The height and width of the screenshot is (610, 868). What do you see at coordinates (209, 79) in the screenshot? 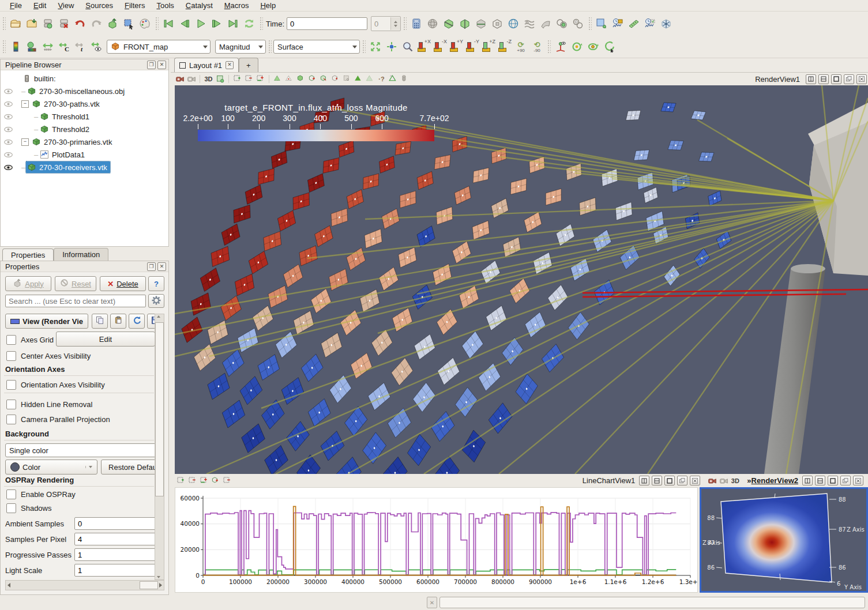
I see `3d-toggle: 3D` at bounding box center [209, 79].